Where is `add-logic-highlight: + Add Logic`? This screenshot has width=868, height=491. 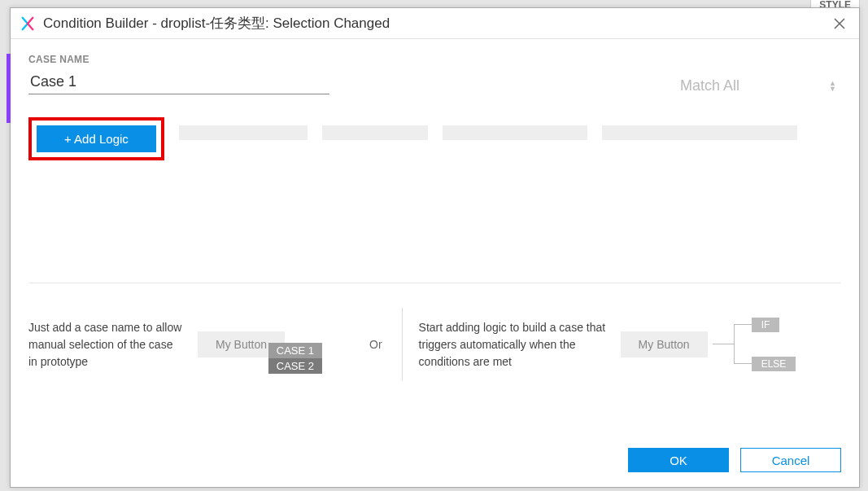 add-logic-highlight: + Add Logic is located at coordinates (96, 138).